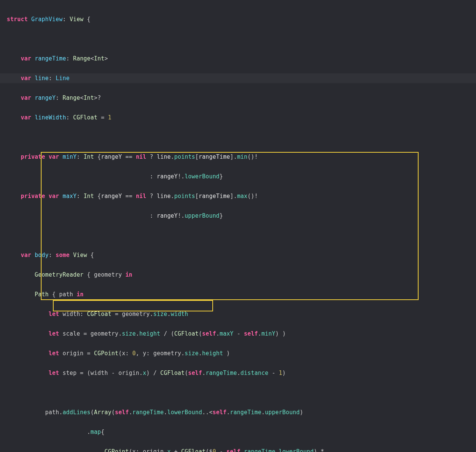 The width and height of the screenshot is (476, 452). I want to click on code-line: var lineWidth: CGFloat = 1, so click(241, 118).